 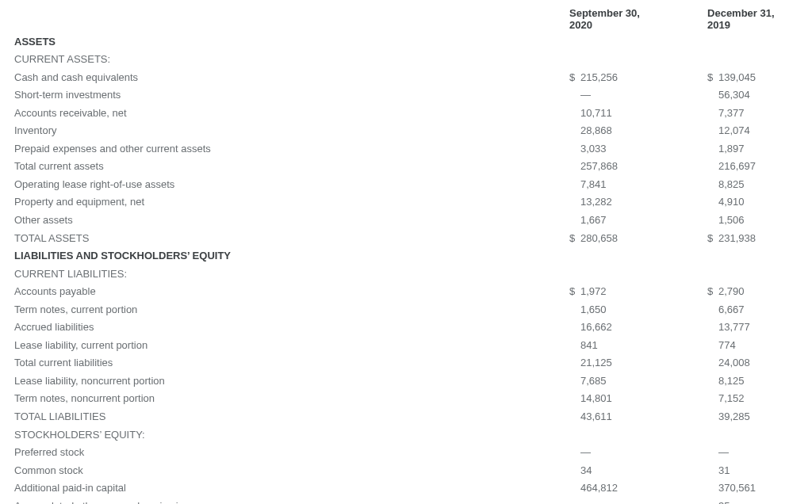 I want to click on table-row: Accounts payable$1,972$2,790, so click(x=413, y=292).